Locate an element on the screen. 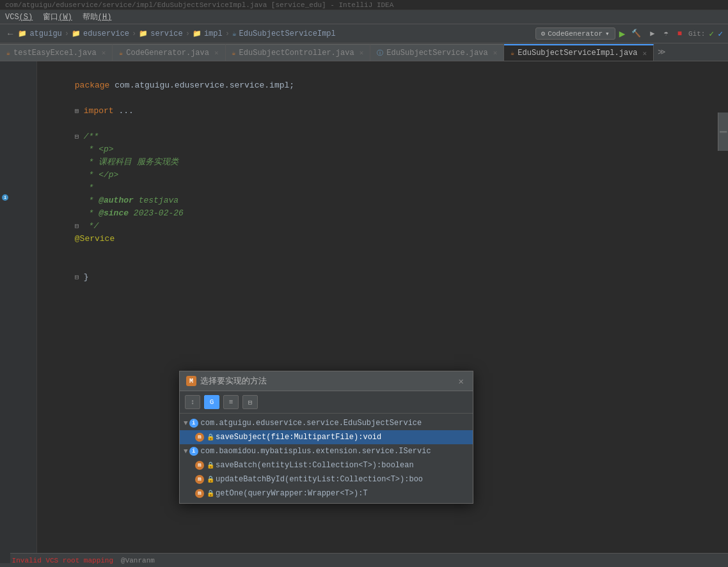  modal-expand-button: ≡ is located at coordinates (231, 402).